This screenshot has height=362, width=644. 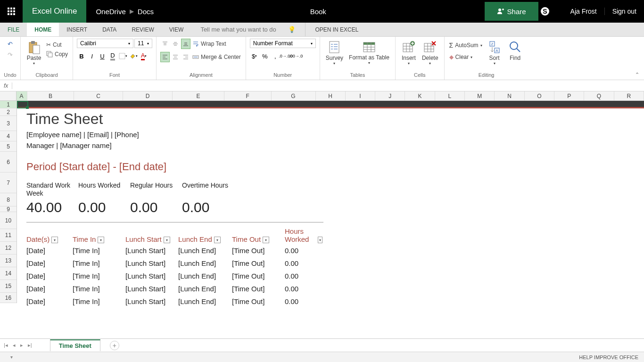 I want to click on align-top-button, so click(x=165, y=44).